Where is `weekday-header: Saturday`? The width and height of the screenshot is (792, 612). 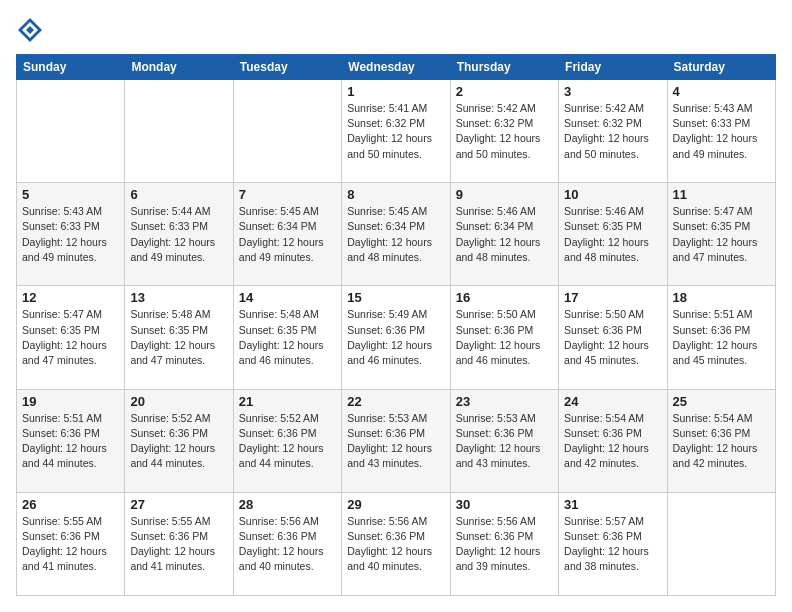 weekday-header: Saturday is located at coordinates (721, 68).